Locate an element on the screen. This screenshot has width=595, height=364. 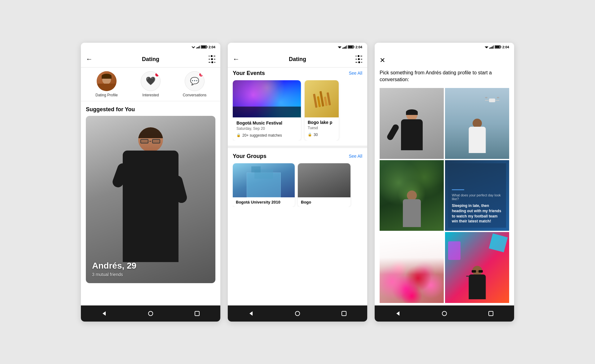
groups-title: Your Groups is located at coordinates (250, 156).